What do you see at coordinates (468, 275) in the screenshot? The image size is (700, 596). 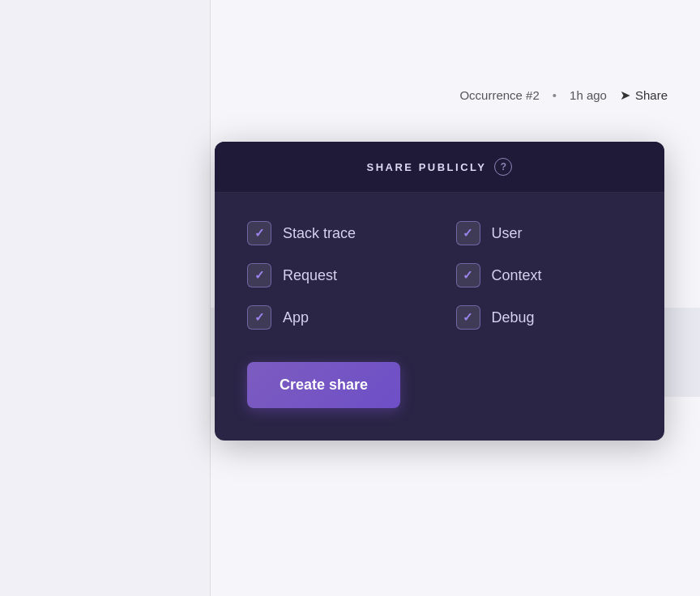 I see `checkbox-context: ✓` at bounding box center [468, 275].